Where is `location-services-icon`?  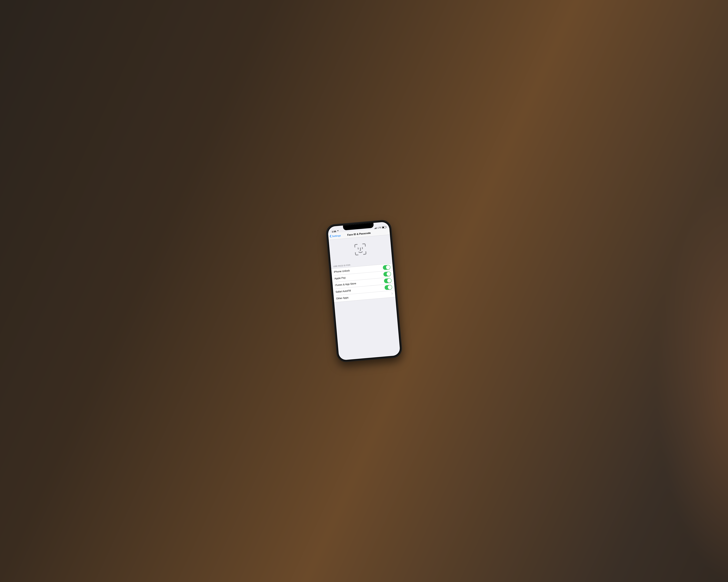
location-services-icon is located at coordinates (338, 231).